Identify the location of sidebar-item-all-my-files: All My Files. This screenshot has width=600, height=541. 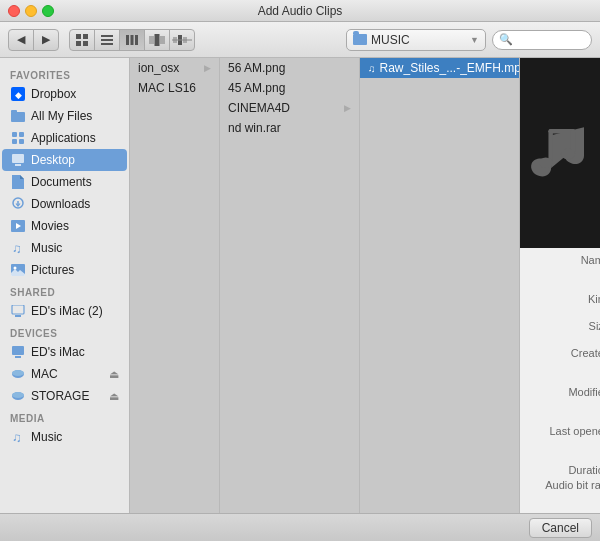
(64, 116).